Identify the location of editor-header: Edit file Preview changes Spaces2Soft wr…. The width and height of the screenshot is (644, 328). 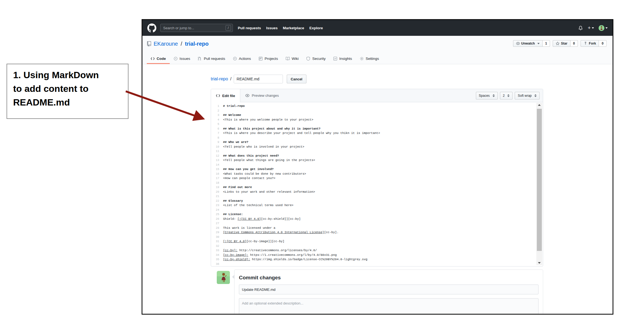
(377, 96).